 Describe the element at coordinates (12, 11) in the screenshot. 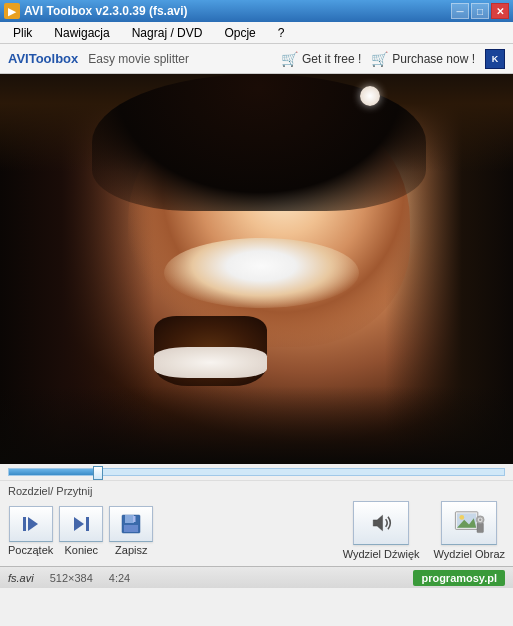

I see `app-icon: ▶` at that location.